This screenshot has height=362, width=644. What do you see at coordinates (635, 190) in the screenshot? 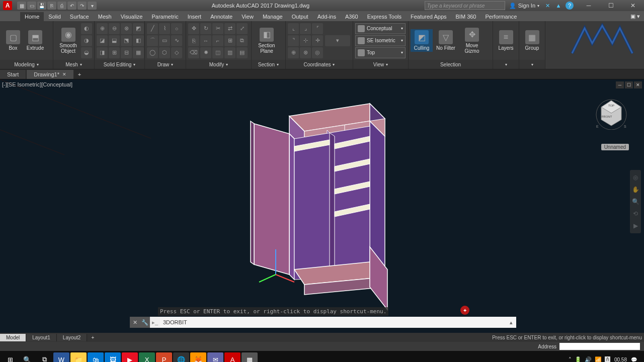
I see `pan-icon: ✋` at bounding box center [635, 190].